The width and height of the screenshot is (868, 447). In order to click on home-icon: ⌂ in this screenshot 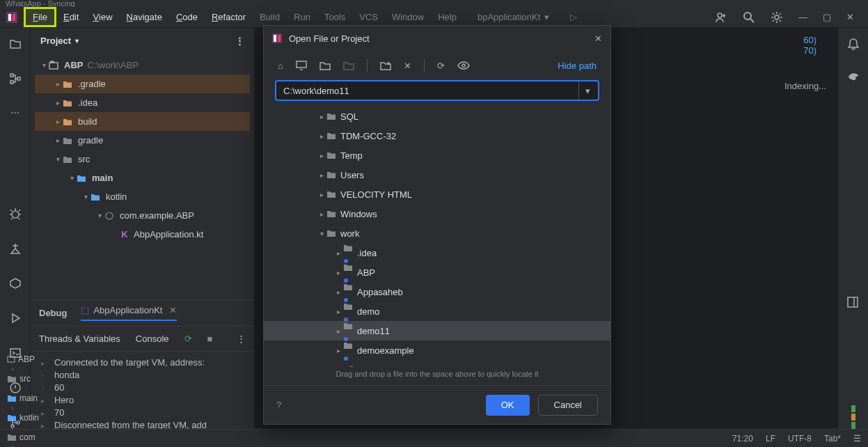, I will do `click(281, 65)`.